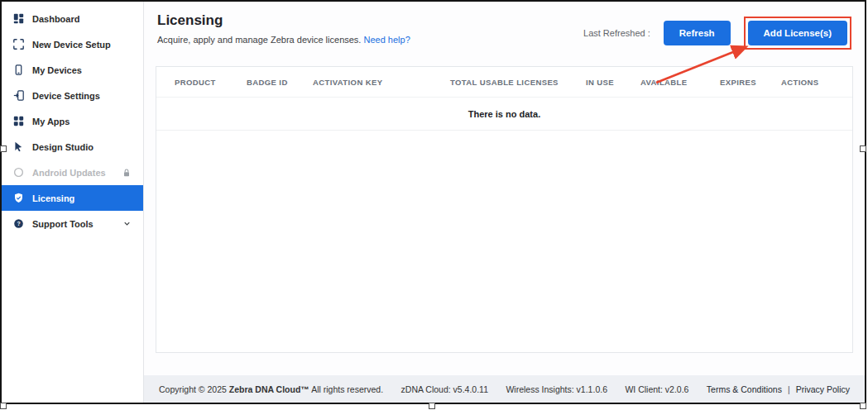  Describe the element at coordinates (73, 96) in the screenshot. I see `sidebar-item-device-settings: Device Settings` at that location.